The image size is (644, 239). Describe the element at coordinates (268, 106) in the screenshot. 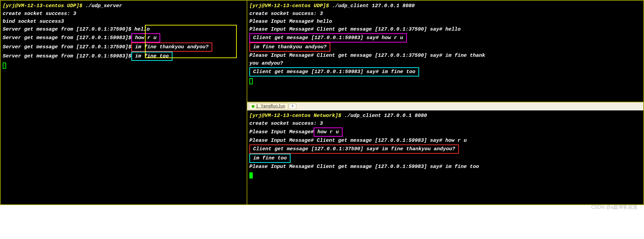

I see `tab-session: 1 YangRunJun` at that location.